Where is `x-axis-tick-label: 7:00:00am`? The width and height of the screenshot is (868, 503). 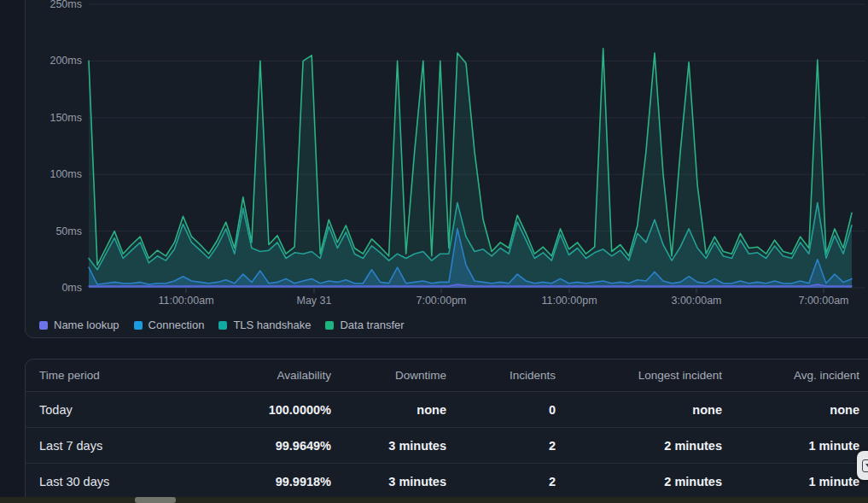 x-axis-tick-label: 7:00:00am is located at coordinates (823, 301).